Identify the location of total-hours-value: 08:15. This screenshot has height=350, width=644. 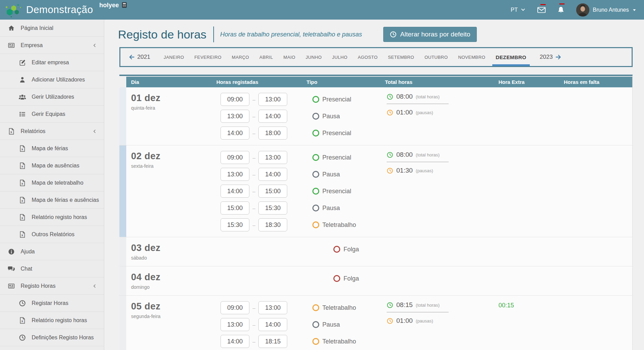
(405, 305).